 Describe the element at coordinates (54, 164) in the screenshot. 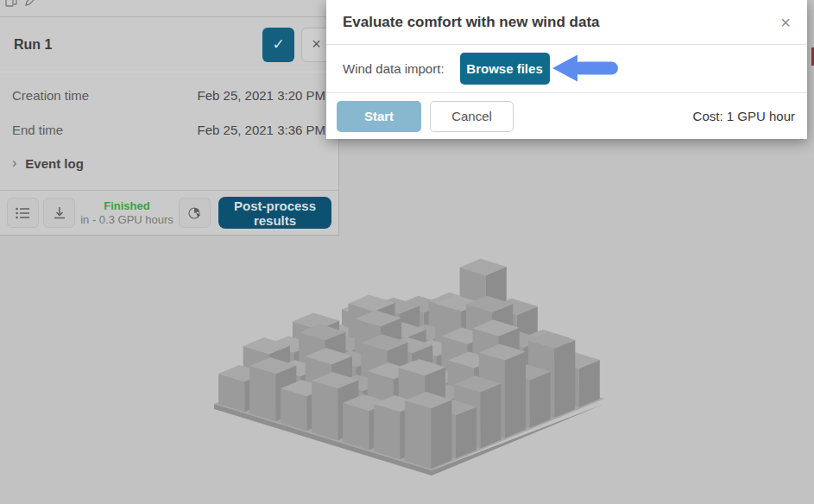

I see `event-log-label: Event log` at that location.